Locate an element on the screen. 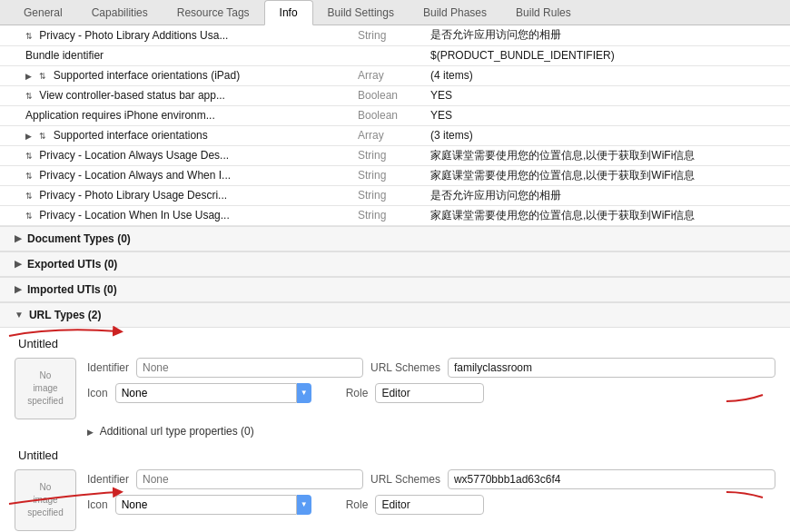 The width and height of the screenshot is (790, 532). icon-select-0: None is located at coordinates (206, 393).